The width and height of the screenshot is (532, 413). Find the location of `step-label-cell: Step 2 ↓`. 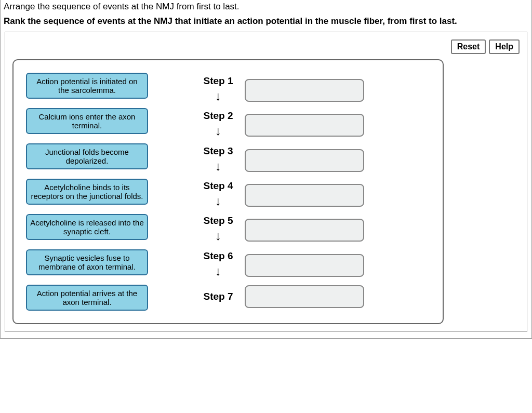

step-label-cell: Step 2 ↓ is located at coordinates (218, 125).